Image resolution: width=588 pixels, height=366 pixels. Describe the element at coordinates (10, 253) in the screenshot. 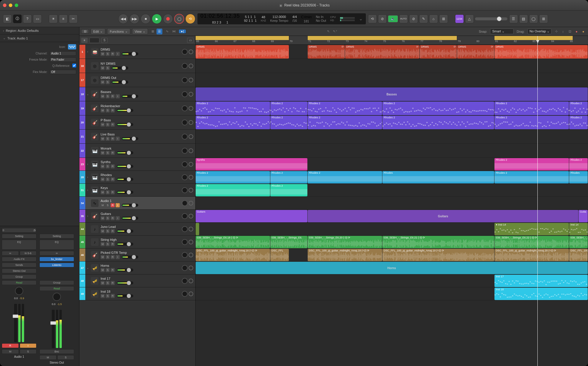

I see `stereo-icon: ∞` at that location.